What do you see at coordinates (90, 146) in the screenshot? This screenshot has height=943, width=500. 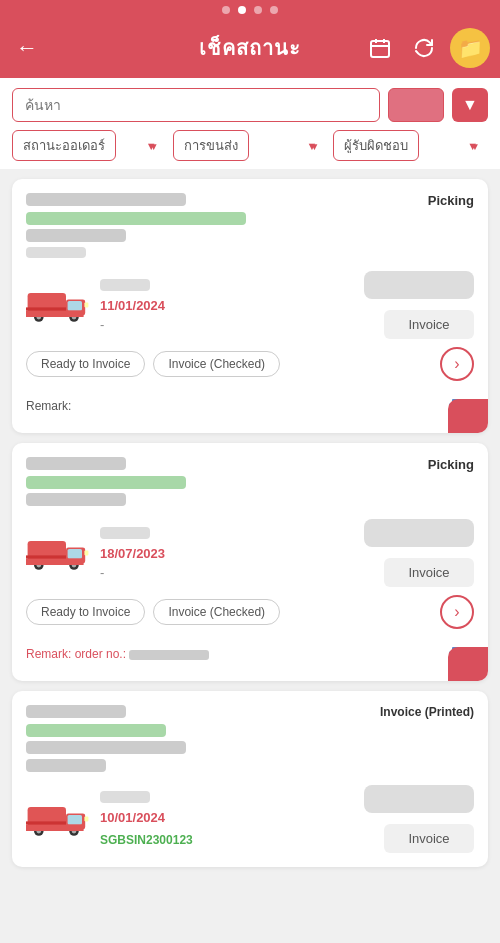 I see `filter-status-wrap: สถานะออเดอร์ ▼` at bounding box center [90, 146].